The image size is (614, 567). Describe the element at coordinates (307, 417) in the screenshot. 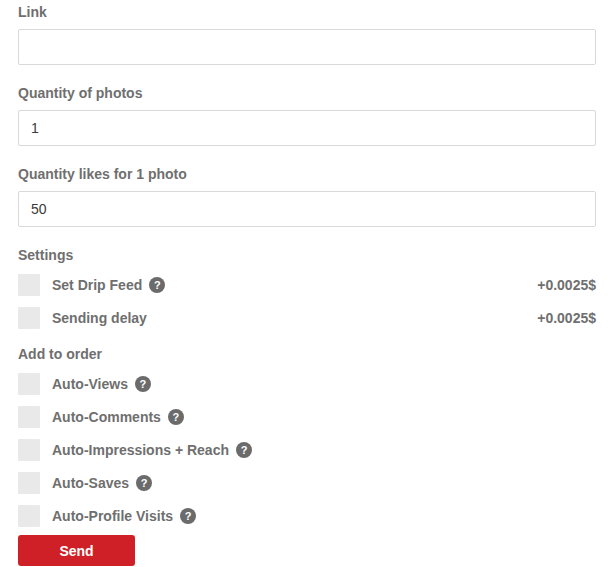

I see `addon-row-auto-comments: Auto-Comments ?` at that location.